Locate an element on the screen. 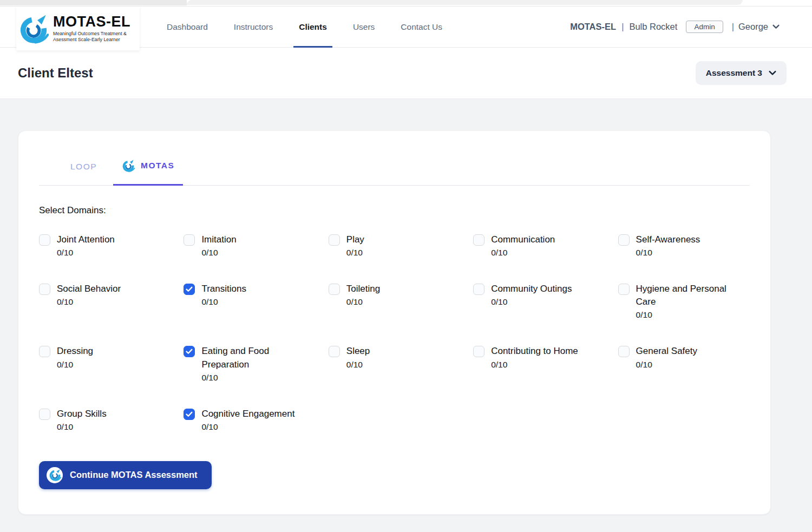  domain-score-general-safety: 0/10 is located at coordinates (667, 365).